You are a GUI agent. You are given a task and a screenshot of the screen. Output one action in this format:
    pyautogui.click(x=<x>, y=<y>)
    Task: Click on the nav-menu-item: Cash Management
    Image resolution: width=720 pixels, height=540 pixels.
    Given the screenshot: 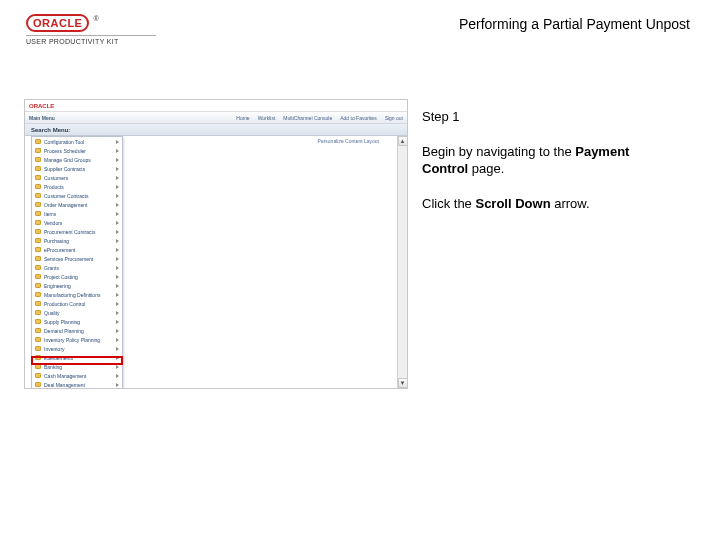 What is the action you would take?
    pyautogui.click(x=77, y=376)
    